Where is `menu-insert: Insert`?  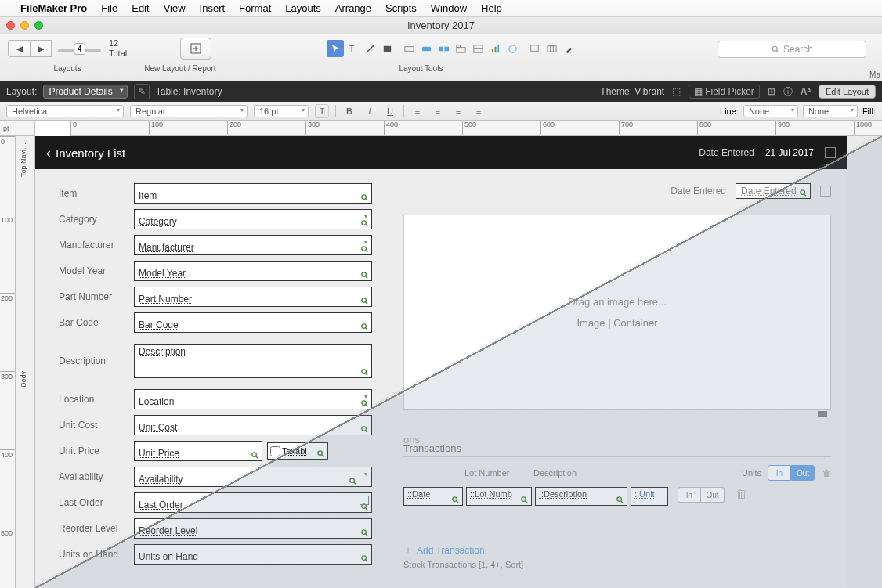 menu-insert: Insert is located at coordinates (213, 8).